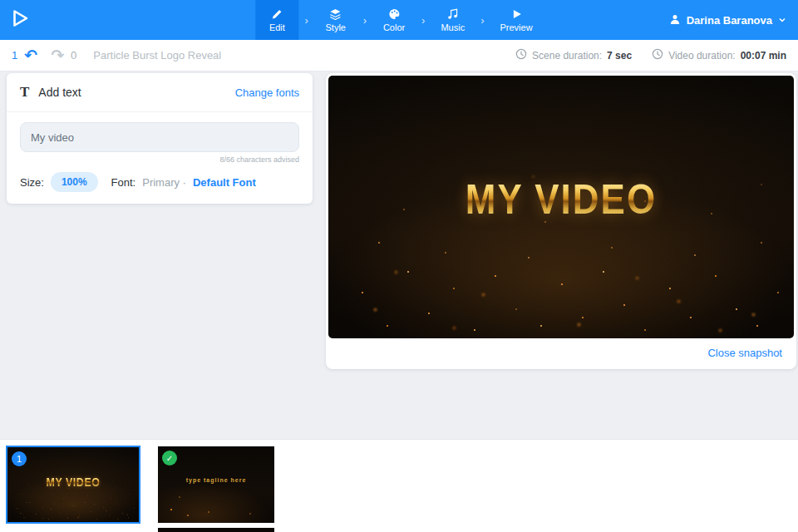  What do you see at coordinates (782, 20) in the screenshot?
I see `chevron-down-icon` at bounding box center [782, 20].